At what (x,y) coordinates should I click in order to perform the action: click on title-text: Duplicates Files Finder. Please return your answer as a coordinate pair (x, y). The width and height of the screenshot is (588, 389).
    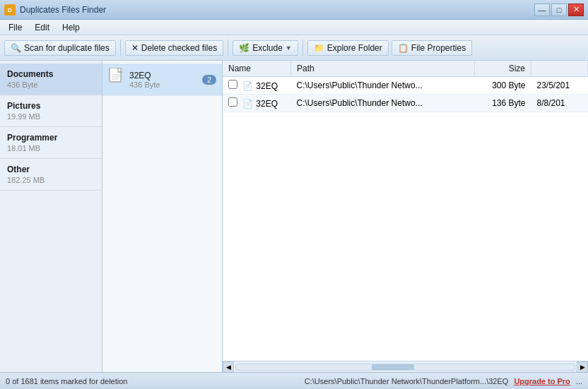
    Looking at the image, I should click on (63, 10).